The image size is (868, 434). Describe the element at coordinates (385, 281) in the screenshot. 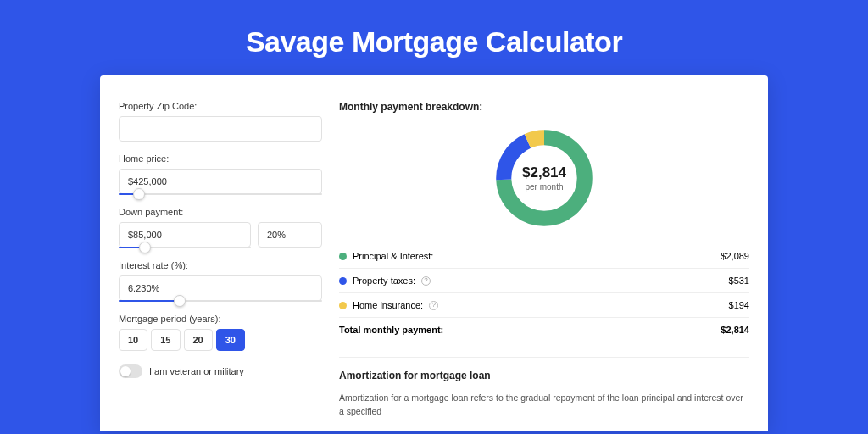

I see `legend-left: Property taxes:?` at that location.